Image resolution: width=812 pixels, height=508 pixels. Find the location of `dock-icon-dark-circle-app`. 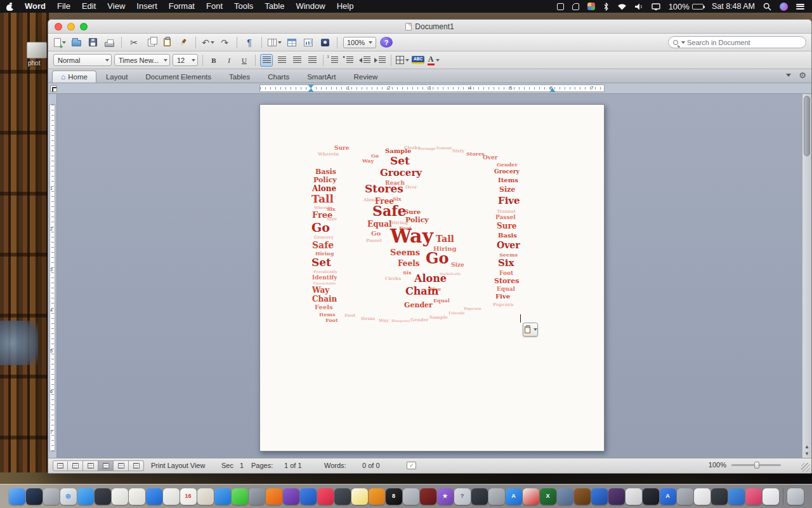

dock-icon-dark-circle-app is located at coordinates (480, 497).